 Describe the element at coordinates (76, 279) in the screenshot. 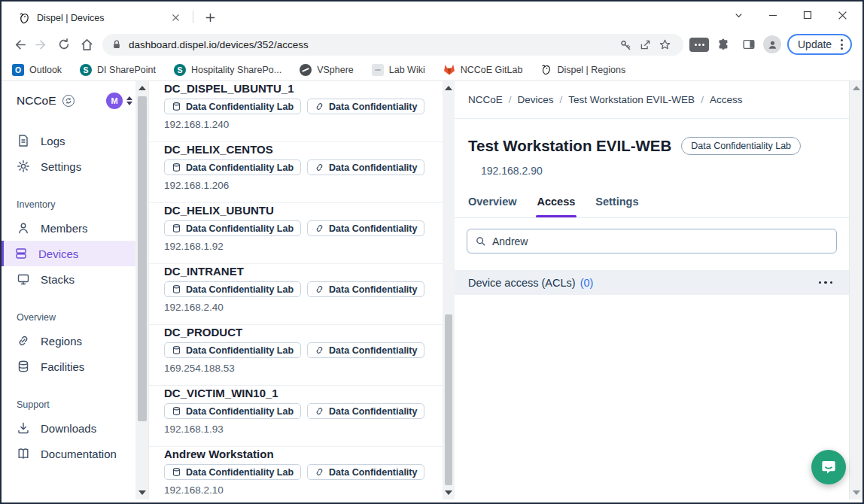

I see `sidebar-item-stacks: Stacks` at that location.